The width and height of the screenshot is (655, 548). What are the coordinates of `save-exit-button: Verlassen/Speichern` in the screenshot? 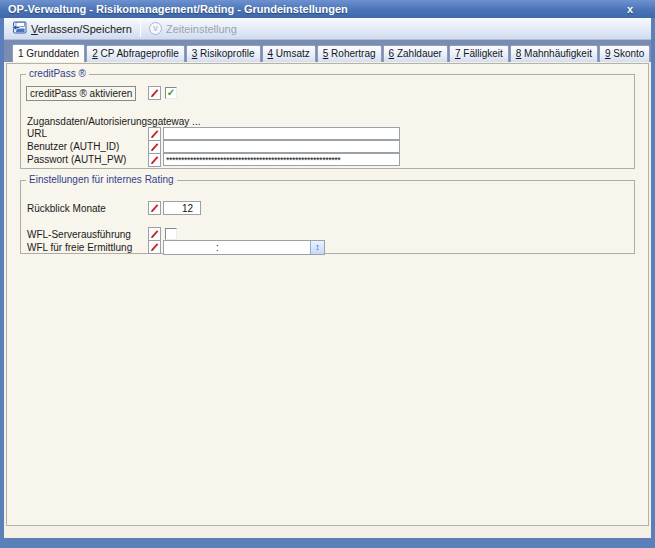 It's located at (72, 28).